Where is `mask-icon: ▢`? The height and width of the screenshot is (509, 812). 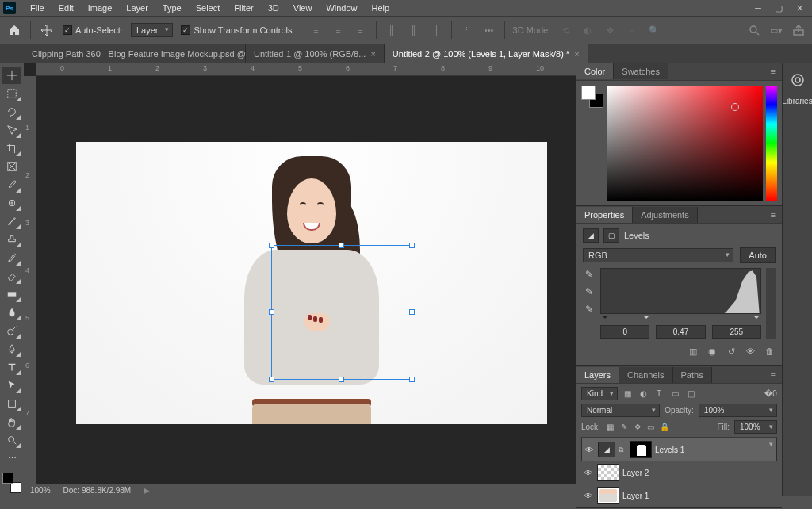
mask-icon: ▢ is located at coordinates (611, 235).